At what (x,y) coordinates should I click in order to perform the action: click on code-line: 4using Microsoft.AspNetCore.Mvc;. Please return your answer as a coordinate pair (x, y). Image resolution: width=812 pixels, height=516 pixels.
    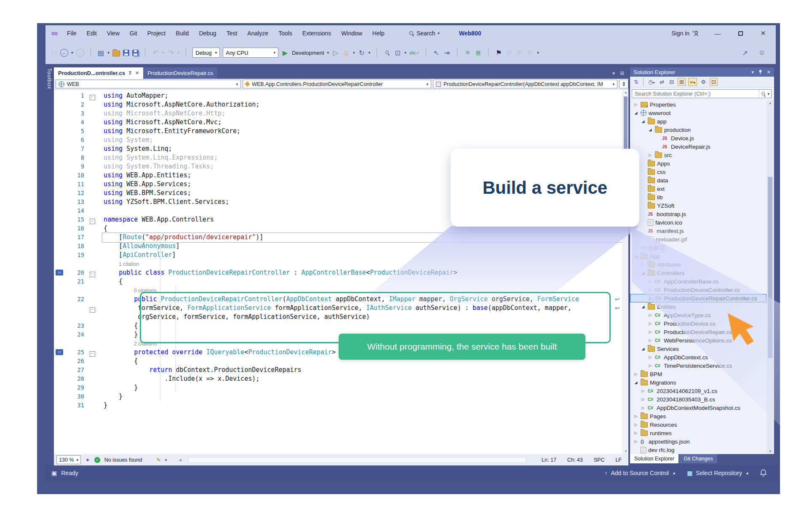
    Looking at the image, I should click on (341, 122).